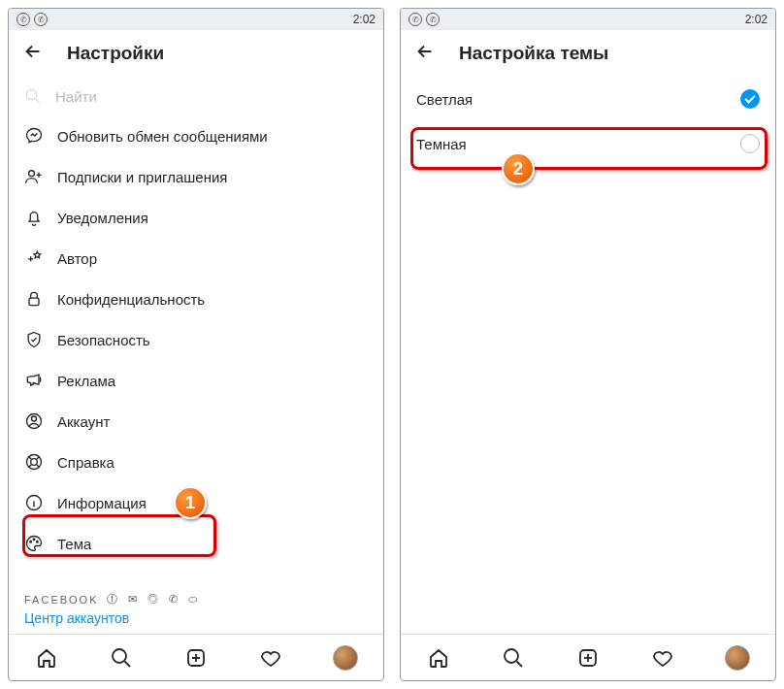 The width and height of the screenshot is (784, 689). I want to click on settings-item-security: Безопасность, so click(196, 340).